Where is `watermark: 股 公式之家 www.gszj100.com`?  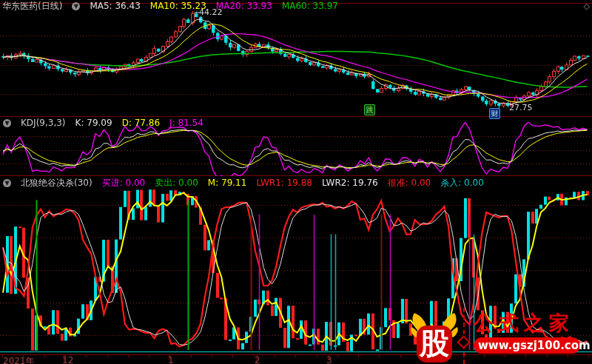 watermark: 股 公式之家 www.gszj100.com is located at coordinates (491, 335).